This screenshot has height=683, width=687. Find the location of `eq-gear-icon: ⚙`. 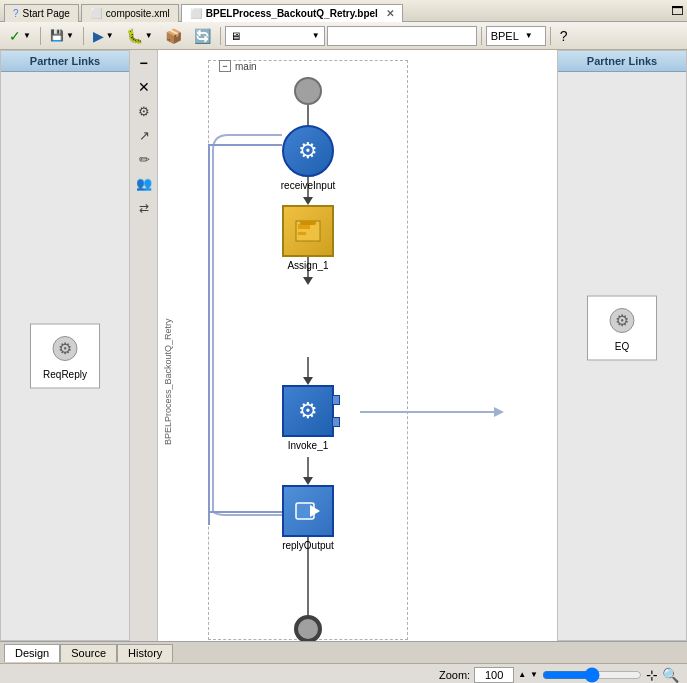

eq-gear-icon: ⚙ is located at coordinates (622, 320).